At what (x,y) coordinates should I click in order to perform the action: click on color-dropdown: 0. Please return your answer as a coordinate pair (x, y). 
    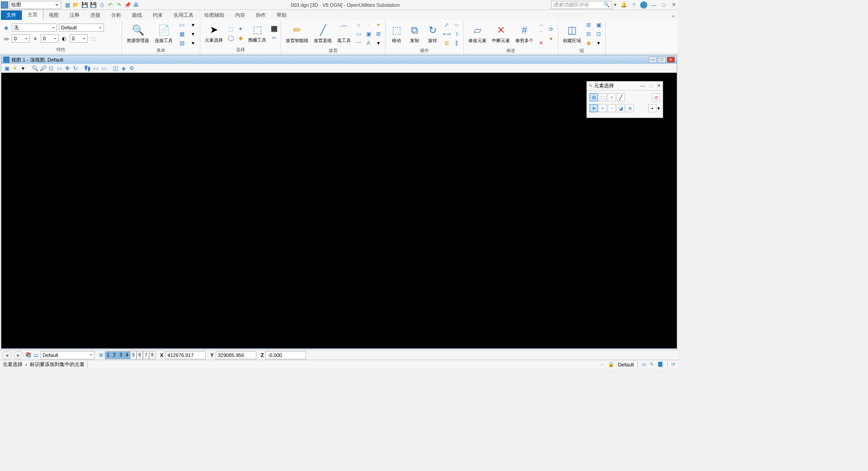
    Looking at the image, I should click on (21, 38).